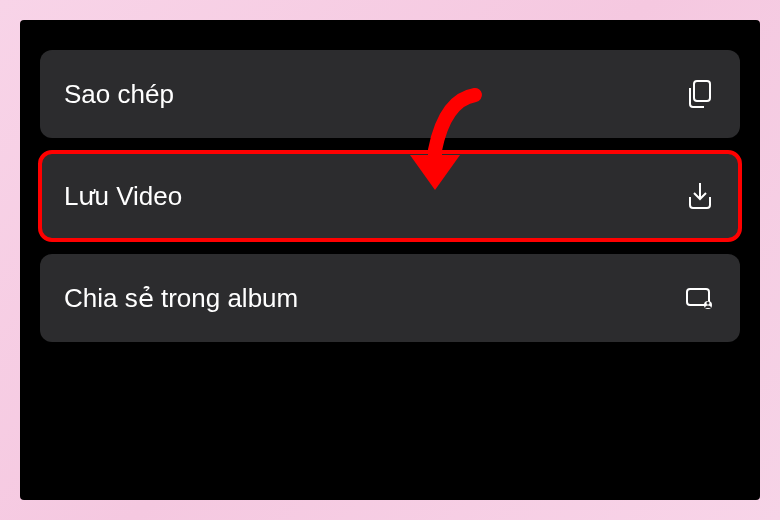 This screenshot has height=520, width=780. I want to click on annotation-arrow, so click(445, 147).